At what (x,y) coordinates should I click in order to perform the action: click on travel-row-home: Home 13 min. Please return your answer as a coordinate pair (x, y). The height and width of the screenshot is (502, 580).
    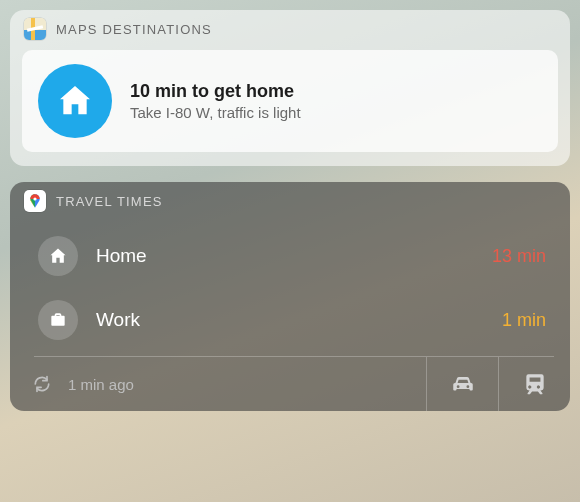
    Looking at the image, I should click on (290, 256).